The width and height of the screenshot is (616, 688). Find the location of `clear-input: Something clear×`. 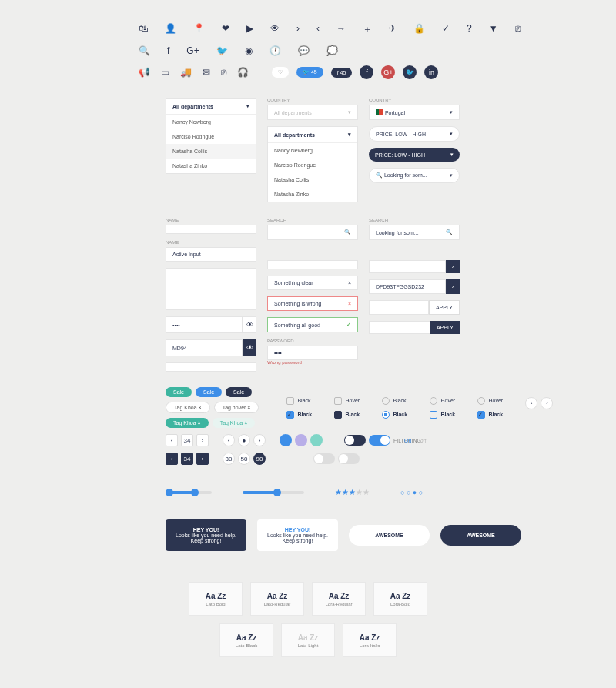

clear-input: Something clear× is located at coordinates (313, 283).